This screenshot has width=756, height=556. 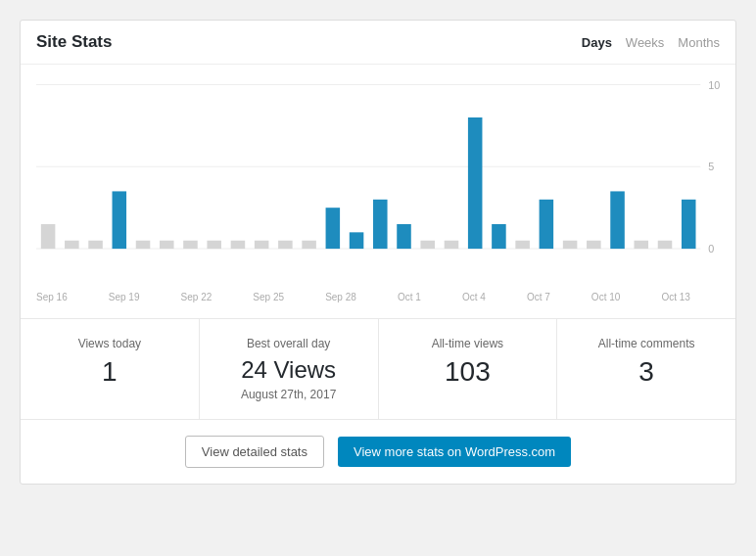 I want to click on widget-header: Site Stats Days Weeks Months, so click(x=378, y=43).